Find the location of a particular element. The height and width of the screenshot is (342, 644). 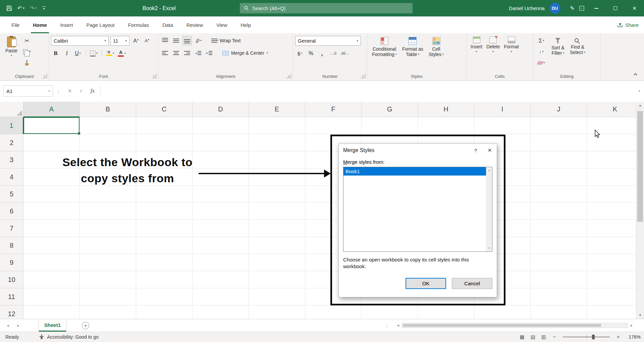

row-header-11: 11 is located at coordinates (12, 297).